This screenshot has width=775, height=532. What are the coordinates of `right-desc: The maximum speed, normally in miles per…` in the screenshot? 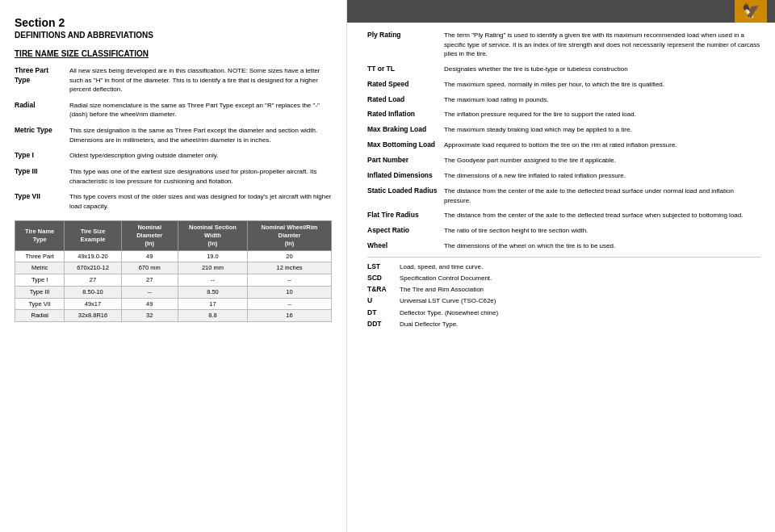 It's located at (602, 85).